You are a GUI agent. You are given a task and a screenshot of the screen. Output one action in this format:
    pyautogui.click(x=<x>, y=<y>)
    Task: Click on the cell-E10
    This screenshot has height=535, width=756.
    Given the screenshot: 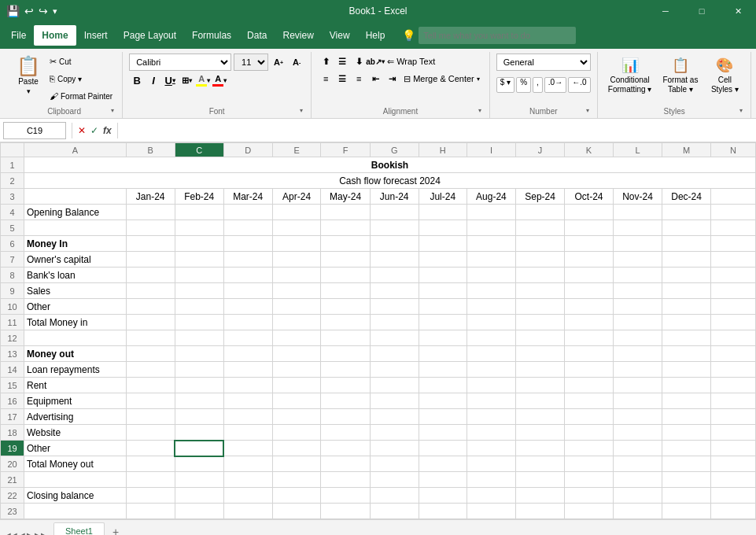 What is the action you would take?
    pyautogui.click(x=297, y=307)
    